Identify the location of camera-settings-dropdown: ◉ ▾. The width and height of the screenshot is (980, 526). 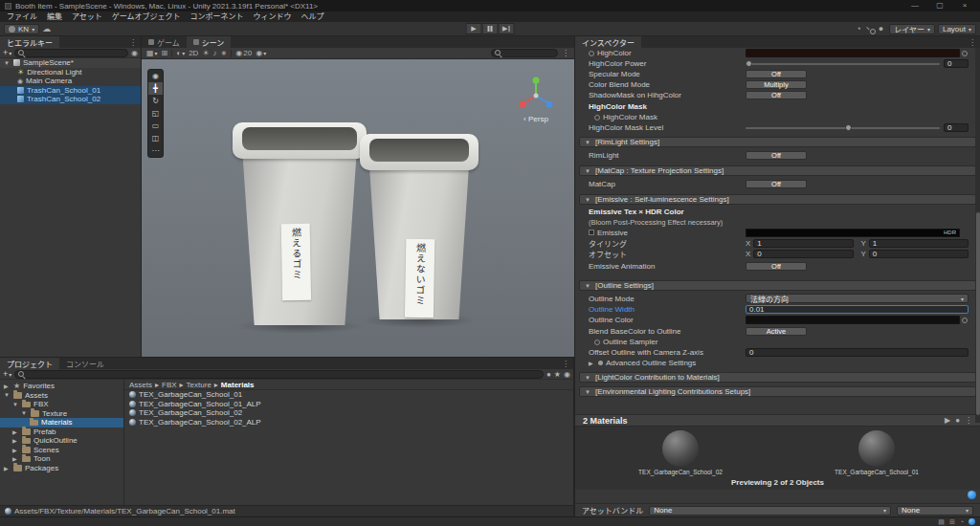
(260, 54).